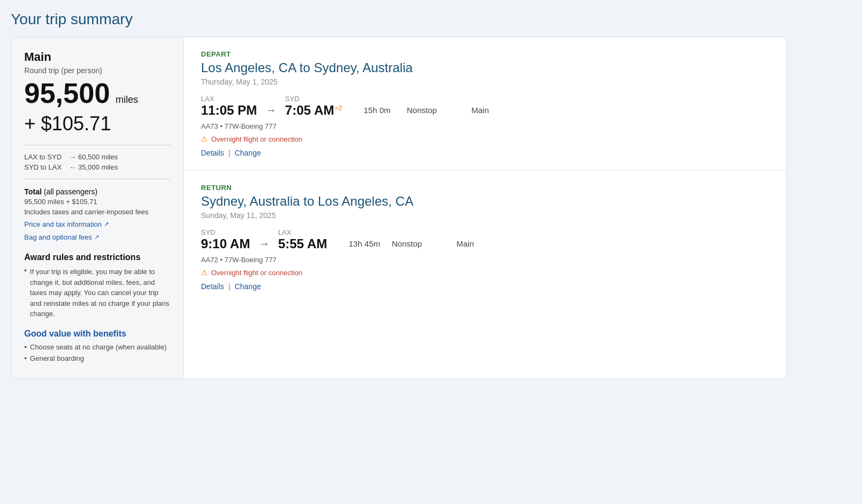 This screenshot has width=862, height=504. I want to click on return-action-links: Details | Change, so click(485, 286).